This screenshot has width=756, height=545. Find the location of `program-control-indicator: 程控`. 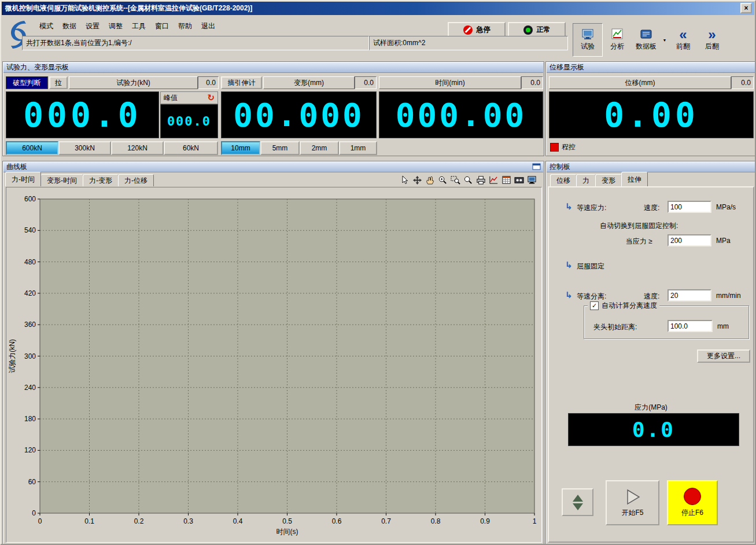

program-control-indicator: 程控 is located at coordinates (563, 147).